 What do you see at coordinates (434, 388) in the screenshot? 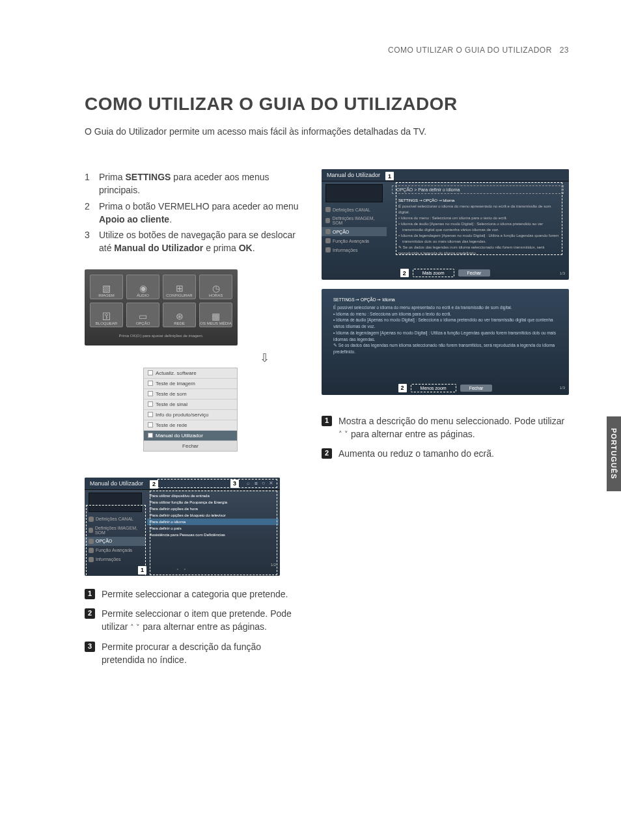
I see `zoom-out-button: Menos zoom` at bounding box center [434, 388].